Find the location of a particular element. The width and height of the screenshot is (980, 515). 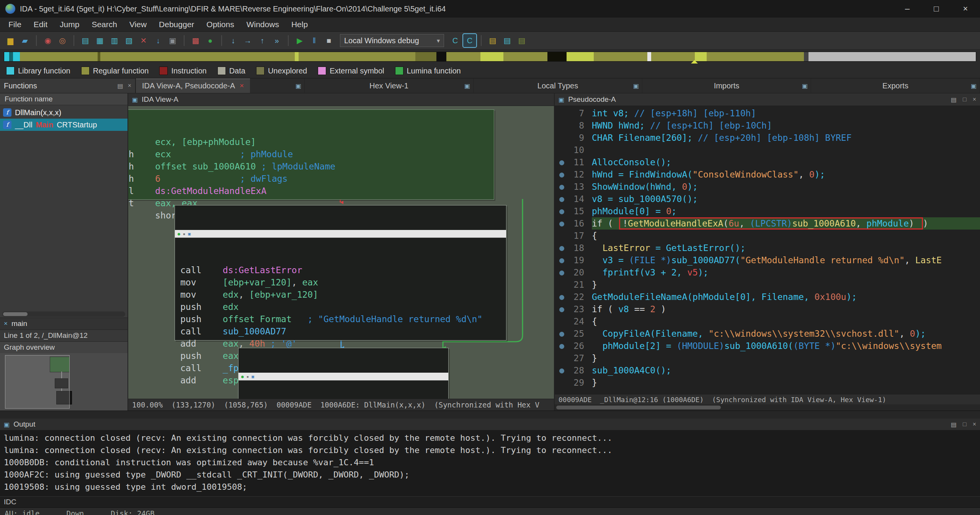

output-lines: lumina: connection closed (recv: An exis… is located at coordinates (490, 463).